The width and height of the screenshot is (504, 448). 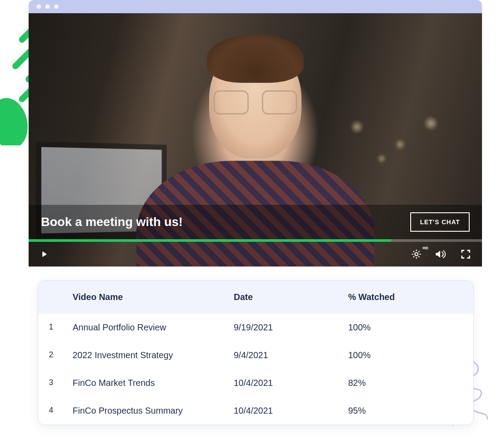 I want to click on table-row: 4 FinCo Prospectus Summary 10/4/2021 95%, so click(x=256, y=411).